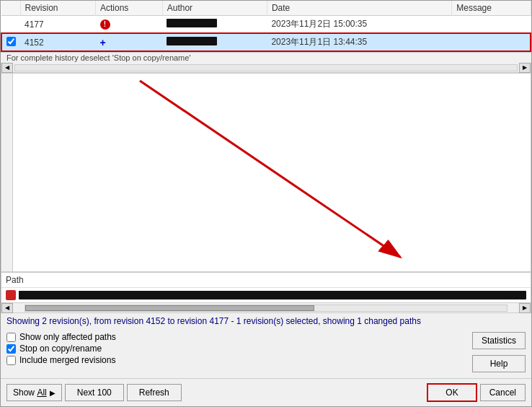 The height and width of the screenshot is (407, 532). I want to click on scroll-right-arrow: ▶, so click(525, 68).